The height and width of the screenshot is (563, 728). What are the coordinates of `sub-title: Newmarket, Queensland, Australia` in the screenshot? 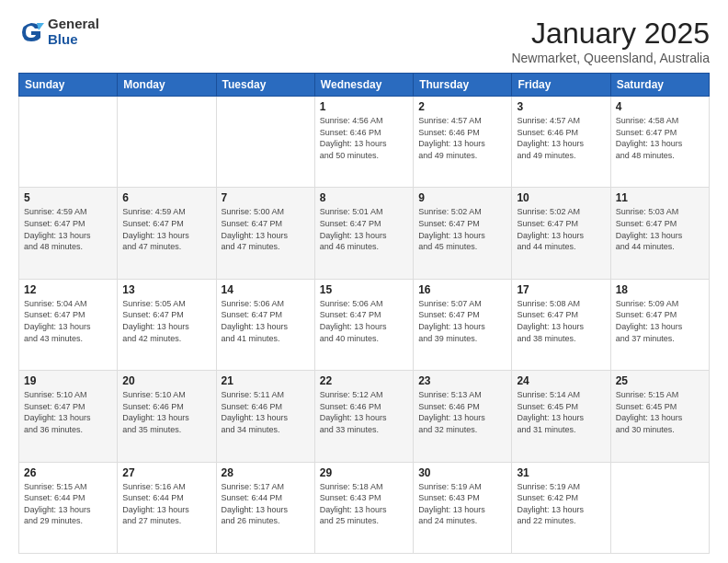 It's located at (610, 58).